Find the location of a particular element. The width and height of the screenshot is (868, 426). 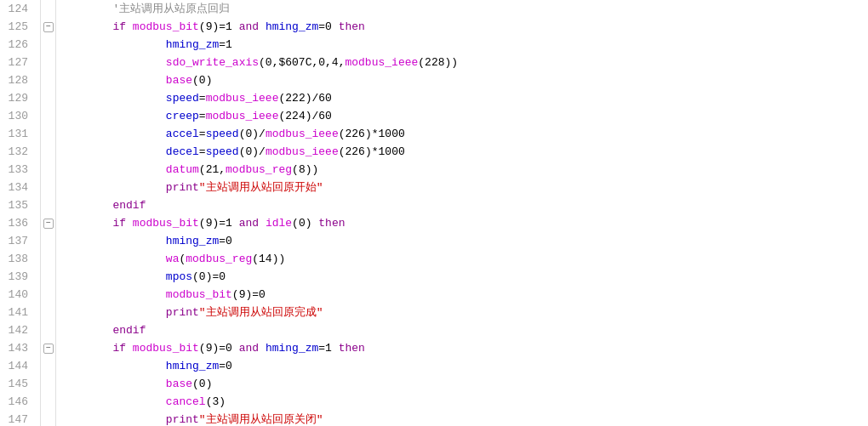

line-number: 124 is located at coordinates (19, 9).